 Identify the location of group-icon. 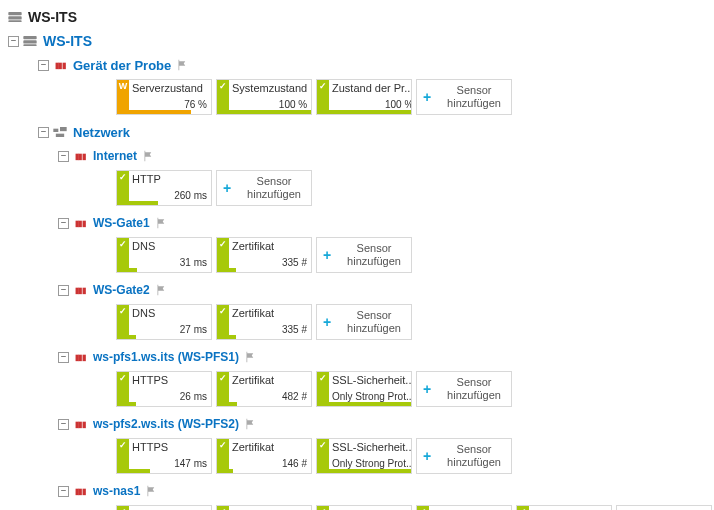
(60, 132).